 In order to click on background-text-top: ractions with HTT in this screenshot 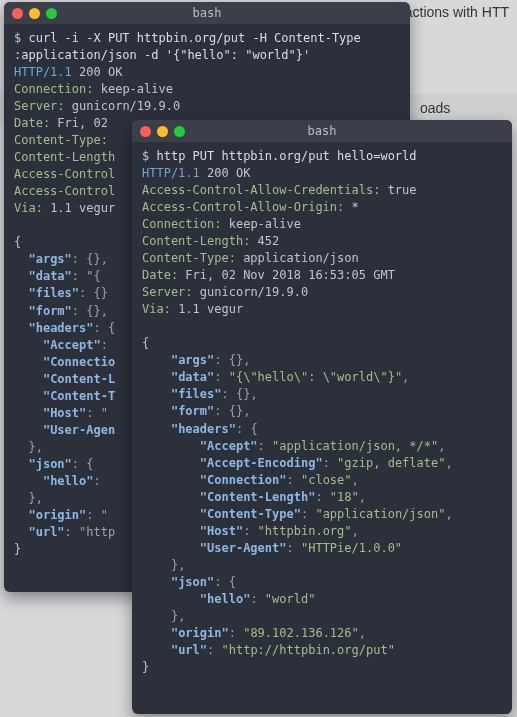, I will do `click(454, 12)`.